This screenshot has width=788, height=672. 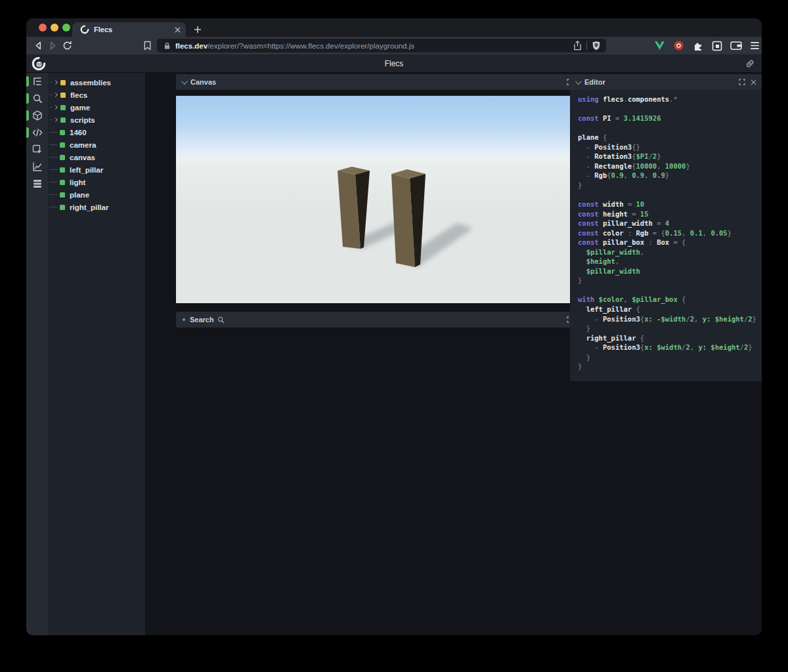 What do you see at coordinates (37, 184) in the screenshot?
I see `sidebar-icon-logs` at bounding box center [37, 184].